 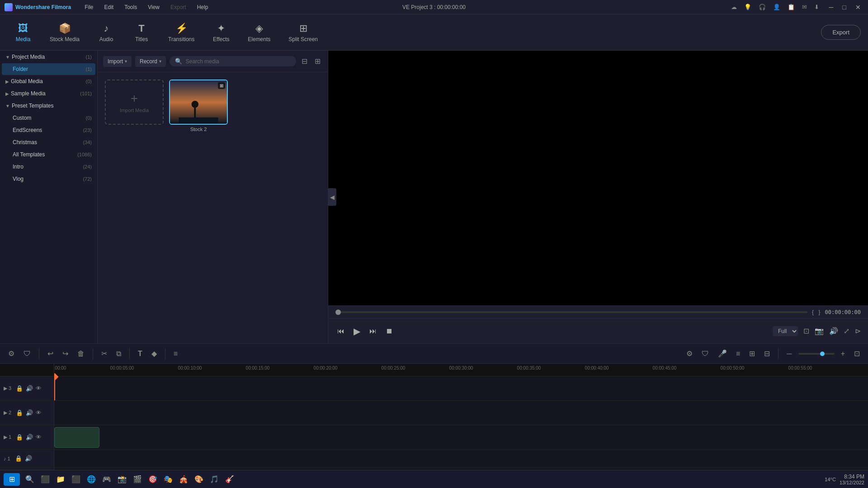 What do you see at coordinates (389, 331) in the screenshot?
I see `stop-button: ⏹` at bounding box center [389, 331].